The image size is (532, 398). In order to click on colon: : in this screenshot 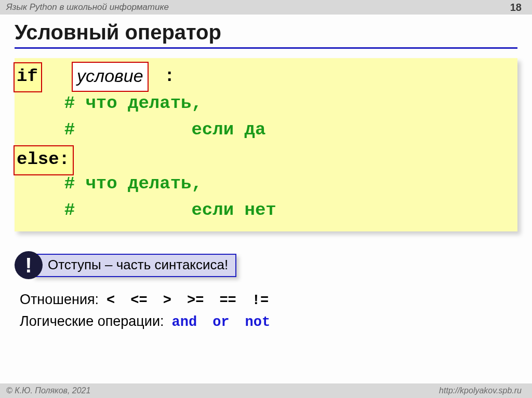, I will do `click(169, 77)`.